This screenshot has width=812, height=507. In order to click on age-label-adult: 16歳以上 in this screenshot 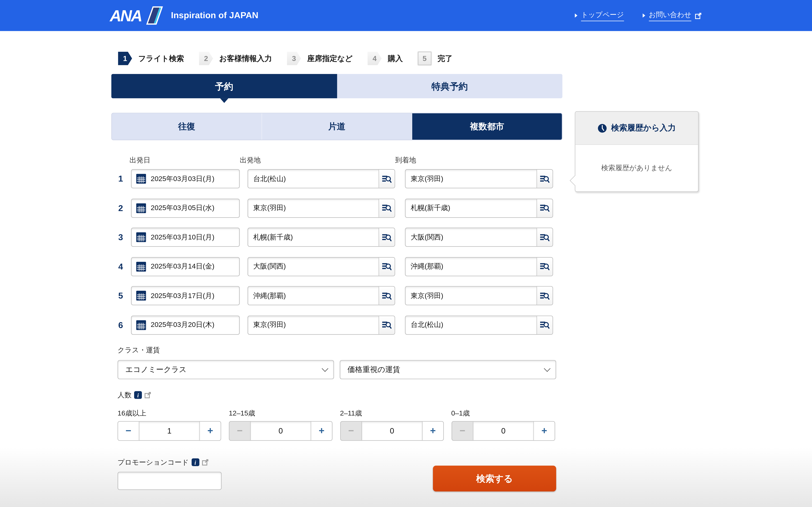, I will do `click(173, 413)`.